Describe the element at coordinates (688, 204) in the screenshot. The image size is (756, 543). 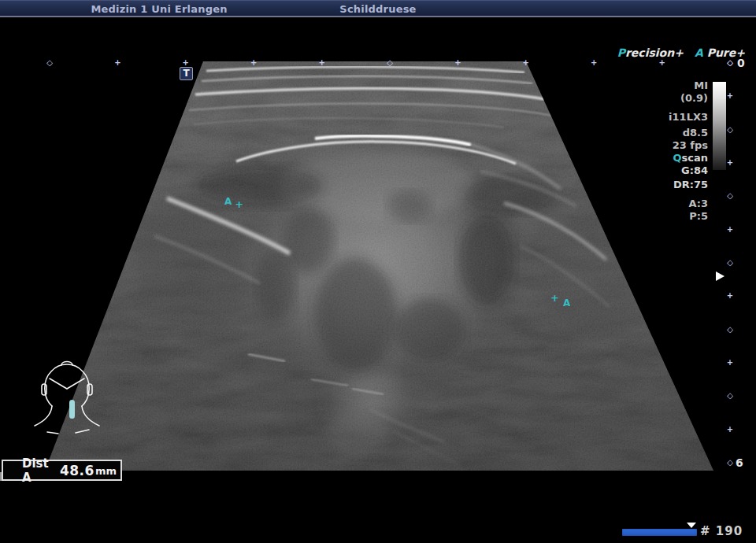
I see `persistence-a-setting: A:3` at that location.